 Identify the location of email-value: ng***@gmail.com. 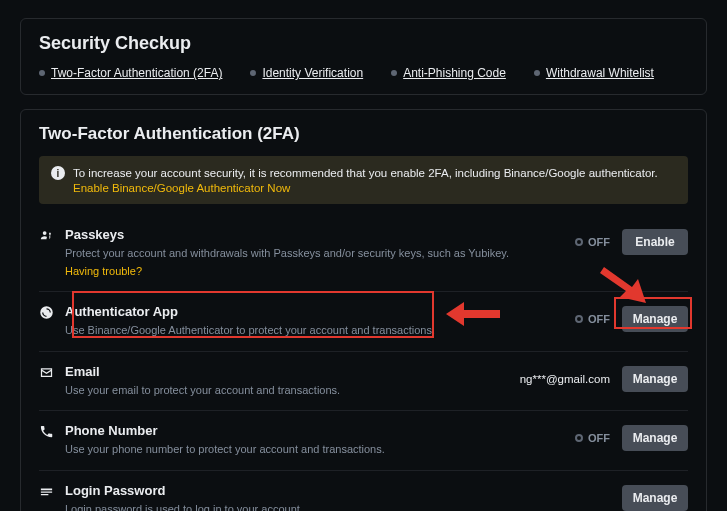
(565, 379).